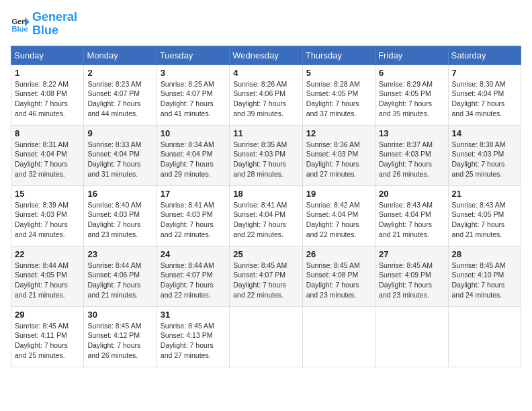 This screenshot has height=411, width=532. Describe the element at coordinates (120, 155) in the screenshot. I see `calendar-cell: 9 Sunrise: 8:33 AMSunset: 4:04 PMDayligh…` at that location.